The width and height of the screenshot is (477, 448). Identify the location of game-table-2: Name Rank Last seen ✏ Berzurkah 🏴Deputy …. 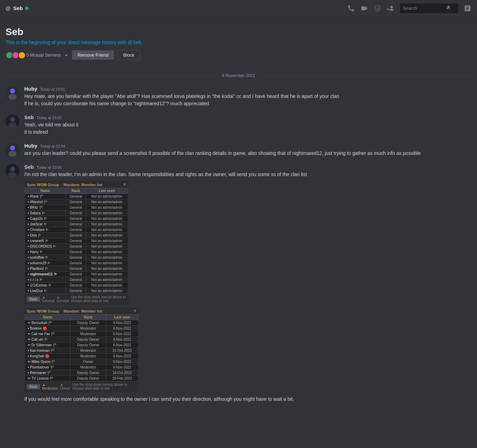
(82, 348).